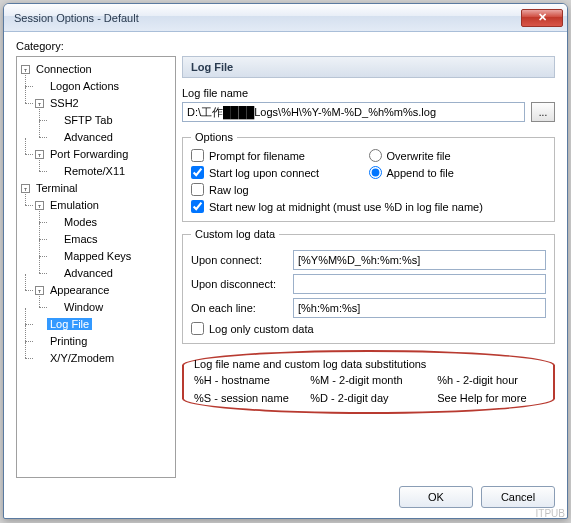  What do you see at coordinates (239, 284) in the screenshot?
I see `upon-disconnect-label: Upon disconnect:` at bounding box center [239, 284].